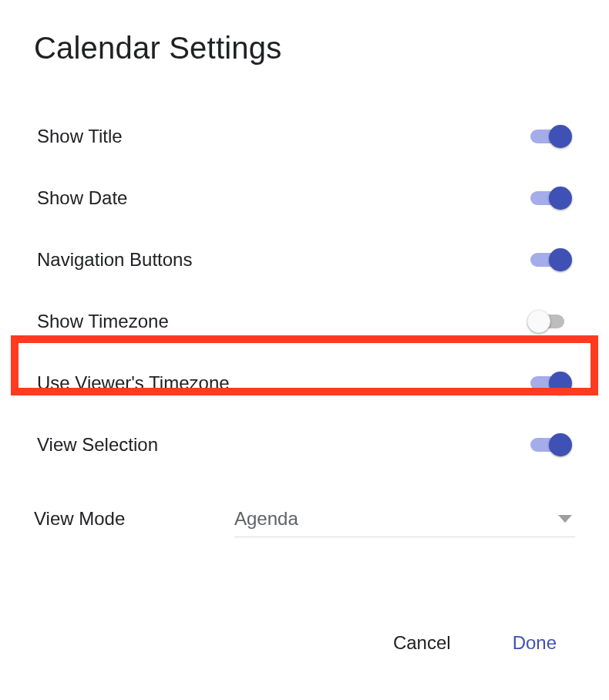  Describe the element at coordinates (304, 48) in the screenshot. I see `page-title: Calendar Settings` at that location.